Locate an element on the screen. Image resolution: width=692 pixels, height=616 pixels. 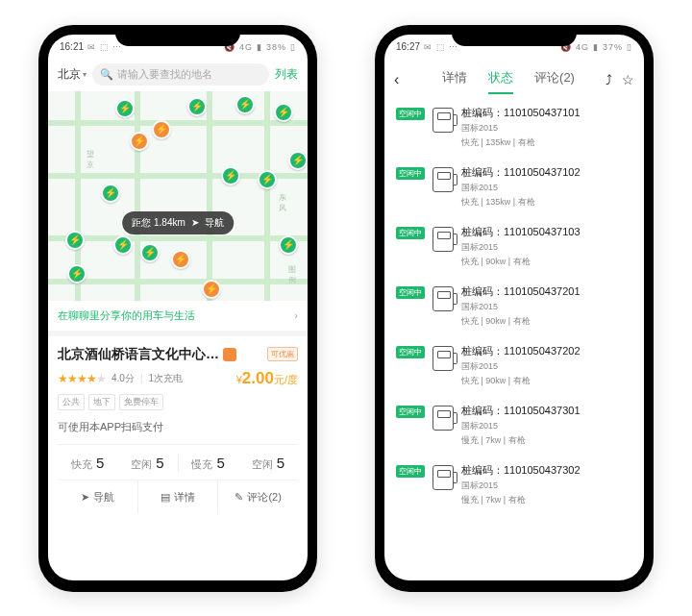
charger-code: 桩编码：1101050437302 is located at coordinates (547, 471).